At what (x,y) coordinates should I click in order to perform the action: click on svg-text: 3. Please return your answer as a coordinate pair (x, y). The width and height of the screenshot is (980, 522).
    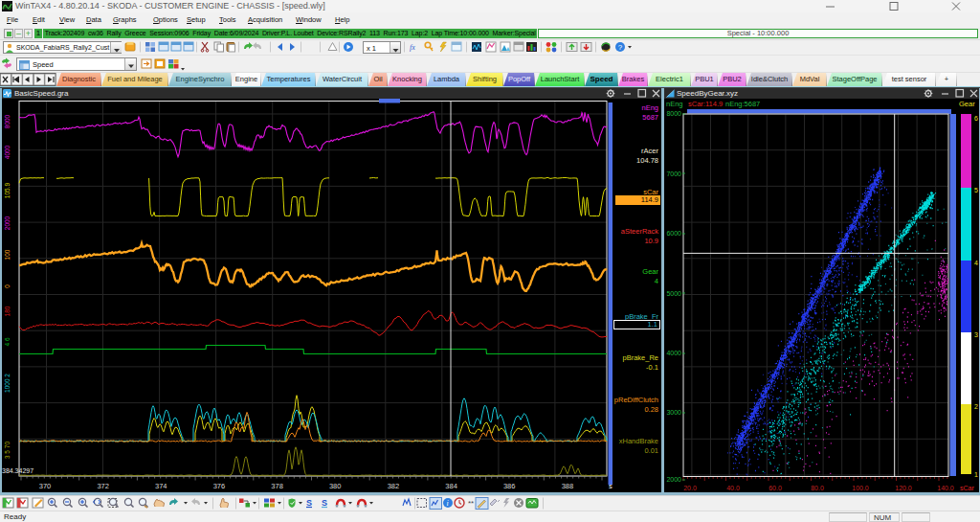
    Looking at the image, I should click on (976, 335).